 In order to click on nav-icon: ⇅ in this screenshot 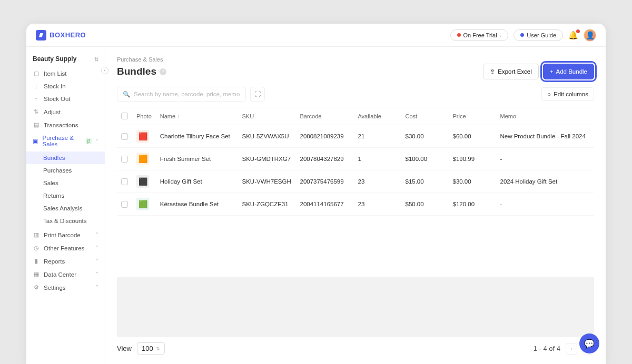, I will do `click(36, 112)`.